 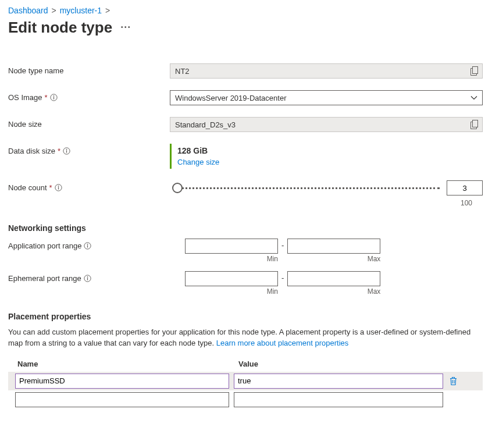 I want to click on label-data-disk-size: Data disk size *, so click(x=89, y=150).